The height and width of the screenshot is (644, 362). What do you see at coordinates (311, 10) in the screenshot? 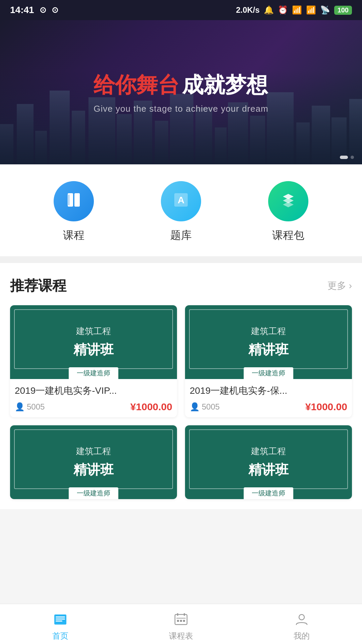
I see `signal2-icon: 📶` at bounding box center [311, 10].